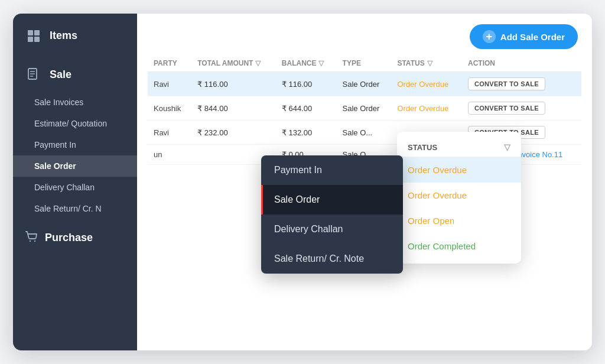 This screenshot has width=605, height=364. What do you see at coordinates (34, 74) in the screenshot?
I see `sale-icon` at bounding box center [34, 74].